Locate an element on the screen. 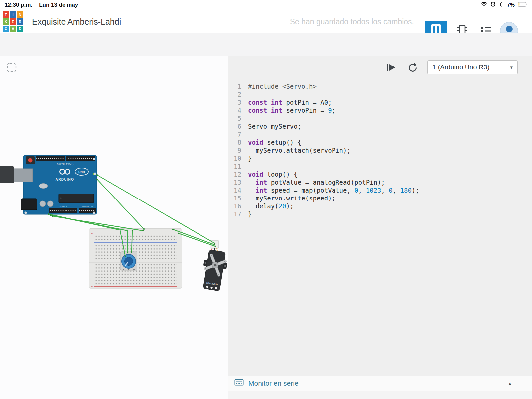 This screenshot has height=399, width=532. logo-tile: R is located at coordinates (20, 21).